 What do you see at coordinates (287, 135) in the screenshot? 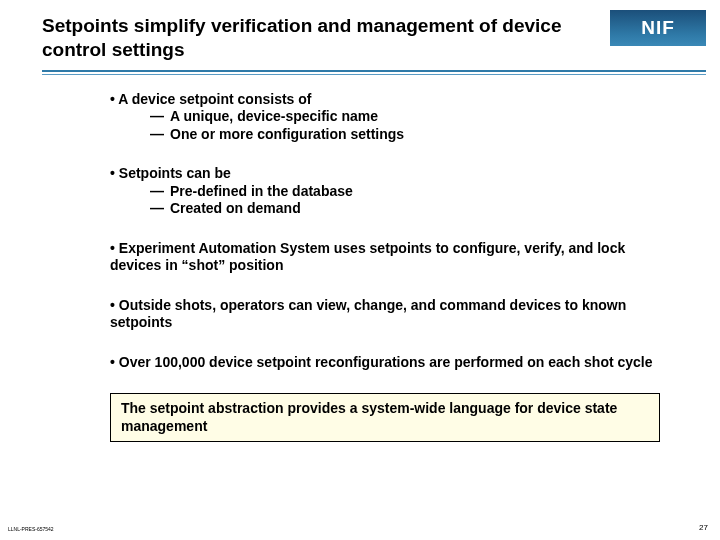
I see `sub-text: One or more configuration settings` at bounding box center [287, 135].